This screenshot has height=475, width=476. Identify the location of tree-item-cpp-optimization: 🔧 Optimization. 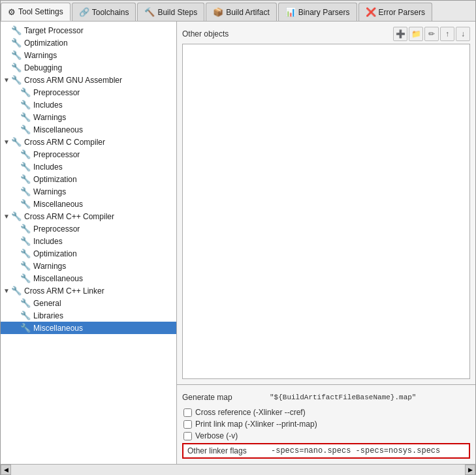
(89, 253).